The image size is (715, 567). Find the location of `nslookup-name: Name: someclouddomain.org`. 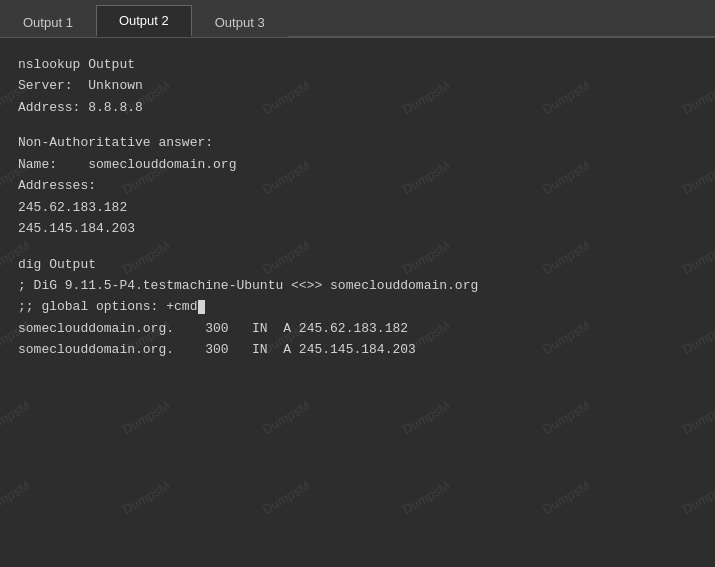

nslookup-name: Name: someclouddomain.org is located at coordinates (358, 164).